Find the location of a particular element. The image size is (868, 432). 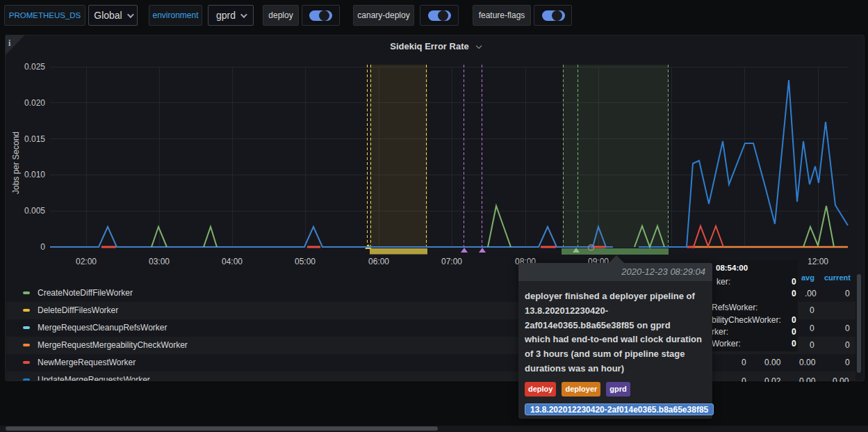

svg-text: 0.015 is located at coordinates (35, 139).